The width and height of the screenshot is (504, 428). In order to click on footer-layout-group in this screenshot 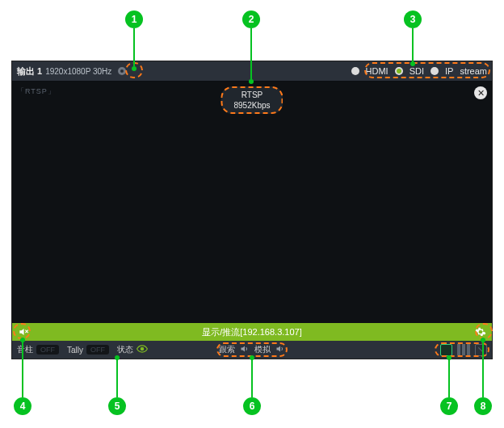, I will do `click(464, 350)`.